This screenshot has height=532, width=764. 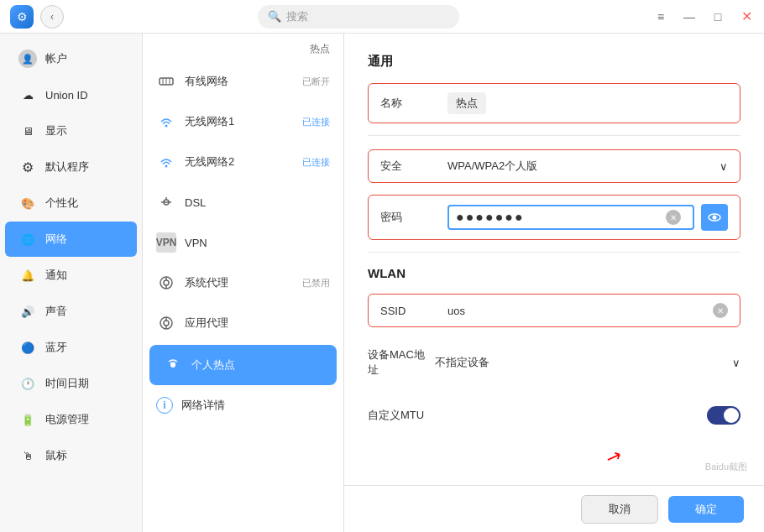 I want to click on sidebar-item-sound: 🔊 声音, so click(x=71, y=311).